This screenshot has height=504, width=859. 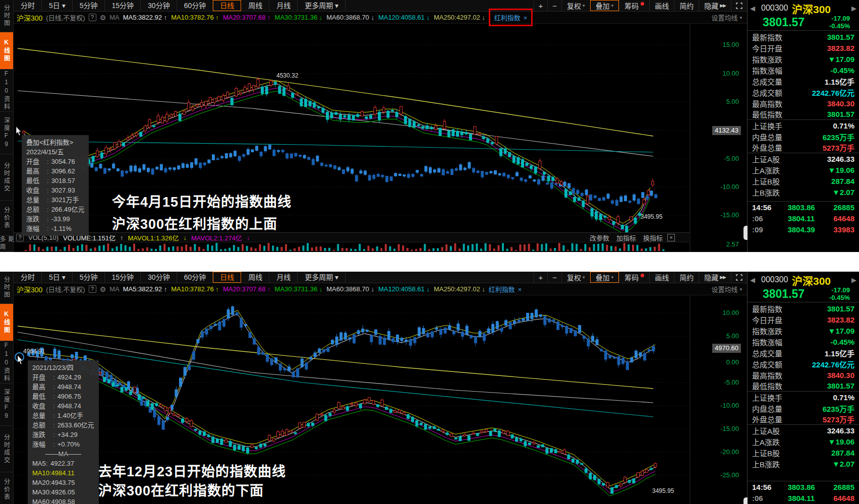 What do you see at coordinates (803, 114) in the screenshot?
I see `quote-rows: 最新指数3801.57今日开盘3823.82指数涨跌▼17.09指数涨幅-0.4…` at bounding box center [803, 114].